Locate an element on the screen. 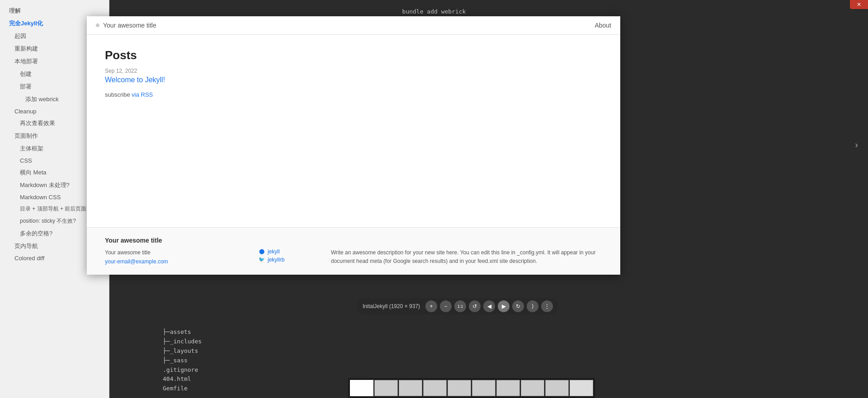  modal-footer: Your awesome title Your awesome title yo… is located at coordinates (354, 251).